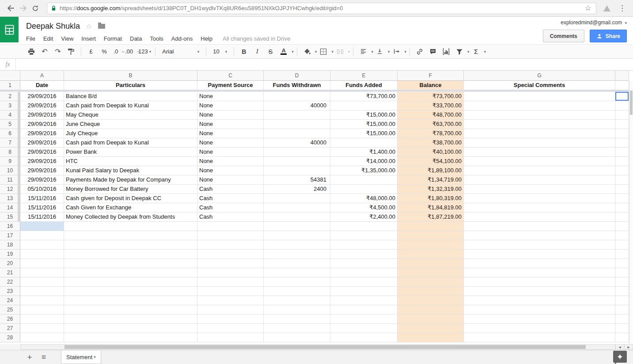 This screenshot has width=633, height=364. What do you see at coordinates (622, 189) in the screenshot?
I see `cell-H12` at bounding box center [622, 189].